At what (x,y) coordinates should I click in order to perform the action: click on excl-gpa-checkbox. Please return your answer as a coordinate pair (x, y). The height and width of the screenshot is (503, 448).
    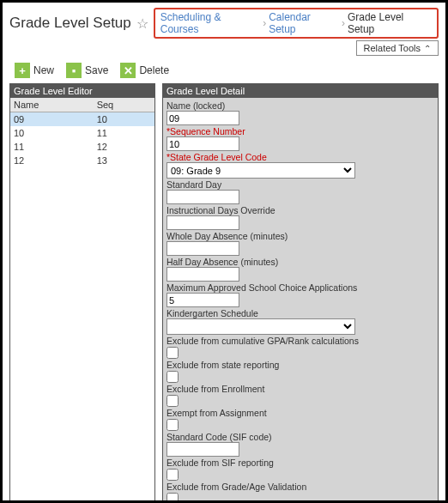
    Looking at the image, I should click on (173, 353).